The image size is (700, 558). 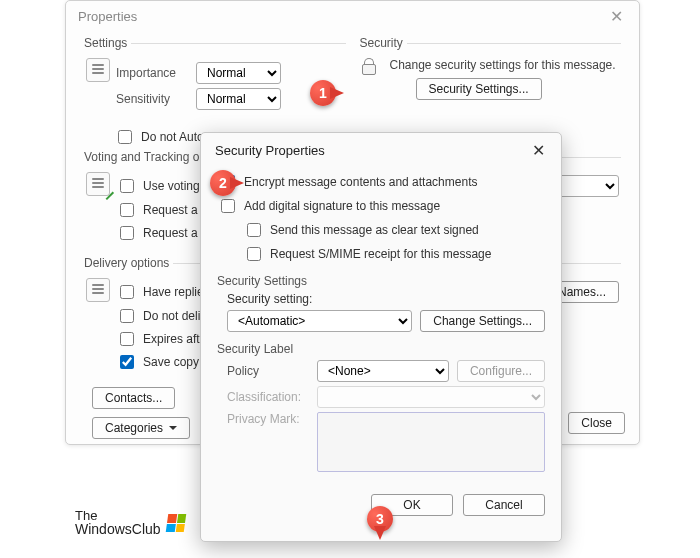 What do you see at coordinates (482, 321) in the screenshot?
I see `change-settings-button: Change Settings...` at bounding box center [482, 321].